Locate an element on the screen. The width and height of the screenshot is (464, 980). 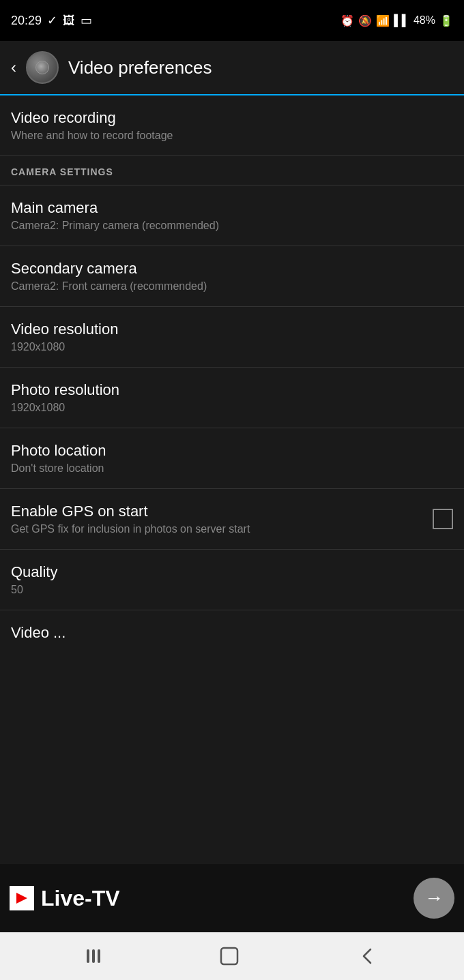
quality-title: Quality is located at coordinates (232, 572).